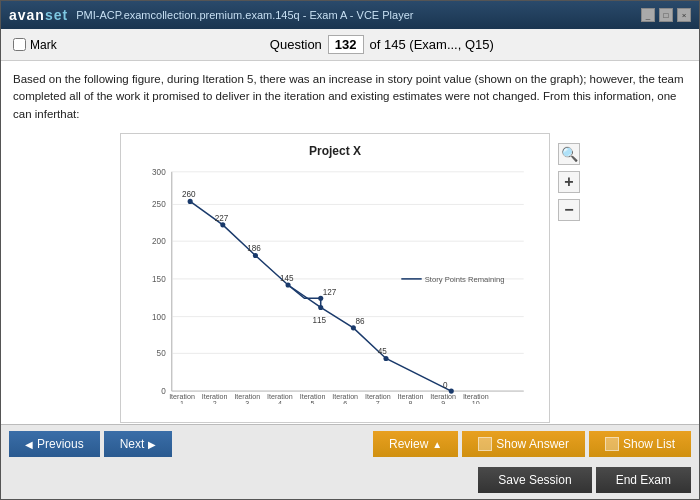  Describe the element at coordinates (345, 402) in the screenshot. I see `svg-text: 6` at that location.